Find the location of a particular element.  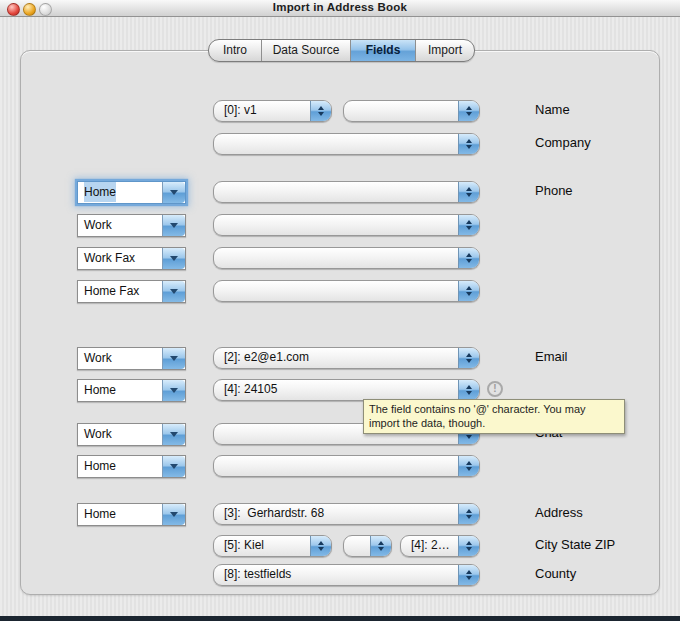

company-source-popup is located at coordinates (346, 144).